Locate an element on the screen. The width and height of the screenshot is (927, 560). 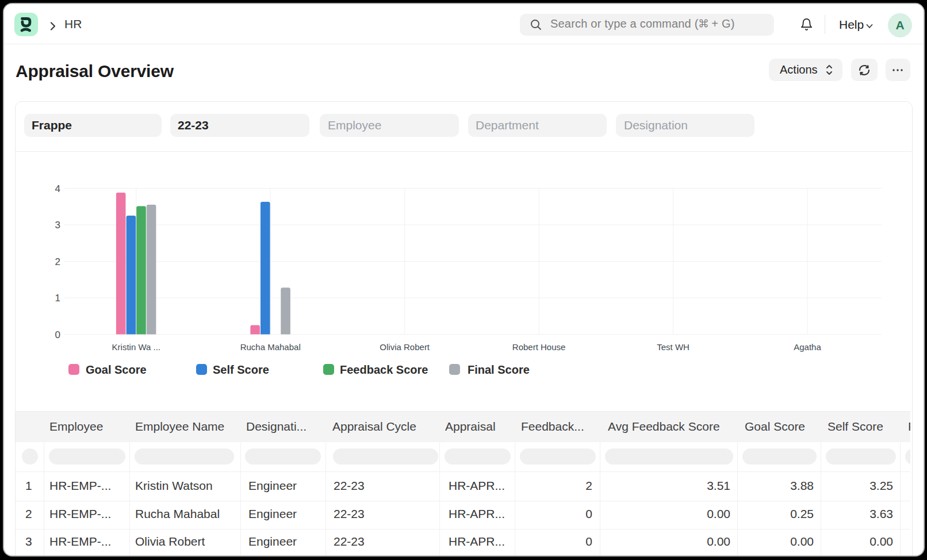
svg-text: Kristin Wa ... is located at coordinates (136, 347).